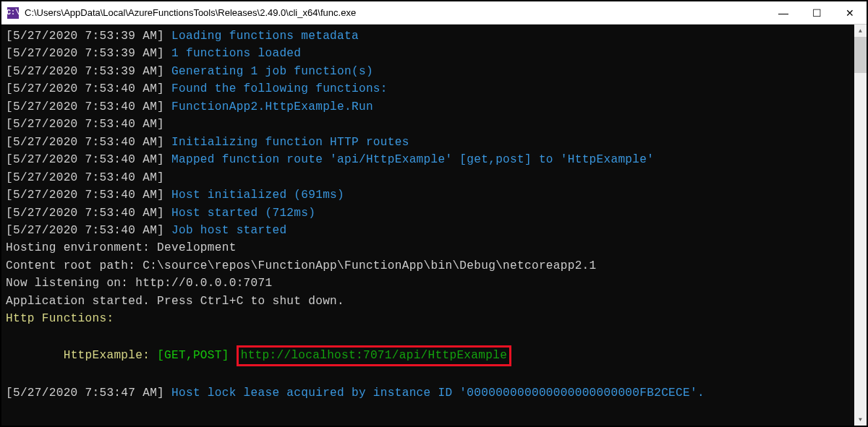 This screenshot has height=427, width=868. I want to click on log-message: Host initialized (691ms), so click(258, 195).